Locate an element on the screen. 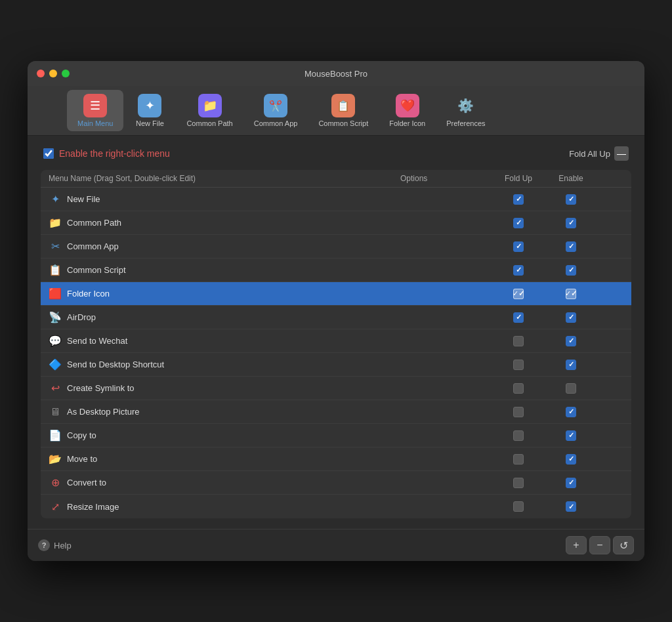 Image resolution: width=672 pixels, height=622 pixels. common-app-row-icon: ✂ is located at coordinates (55, 247).